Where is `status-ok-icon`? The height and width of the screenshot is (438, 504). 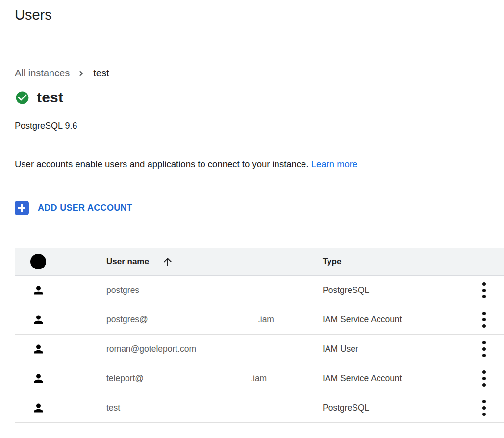 status-ok-icon is located at coordinates (23, 98).